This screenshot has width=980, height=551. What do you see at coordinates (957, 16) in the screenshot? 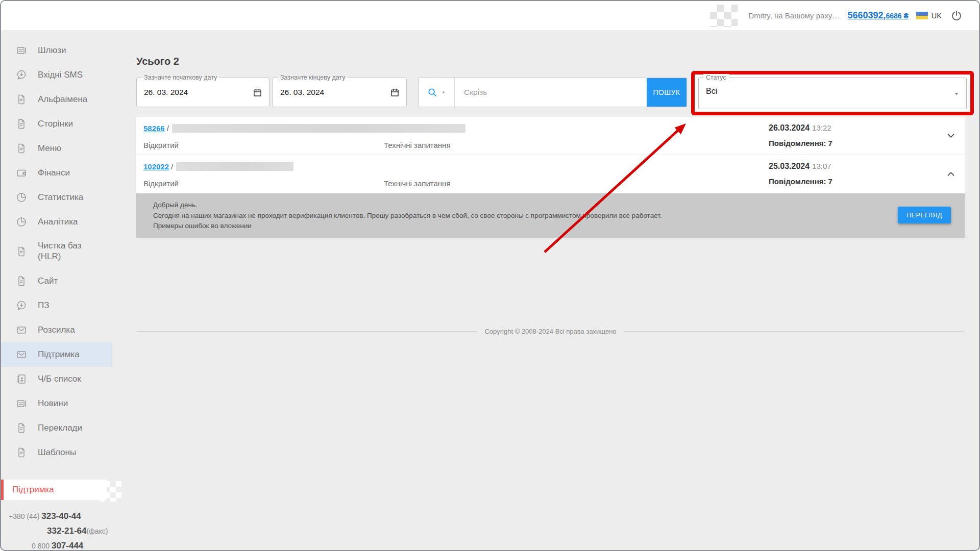
I see `power-icon` at bounding box center [957, 16].